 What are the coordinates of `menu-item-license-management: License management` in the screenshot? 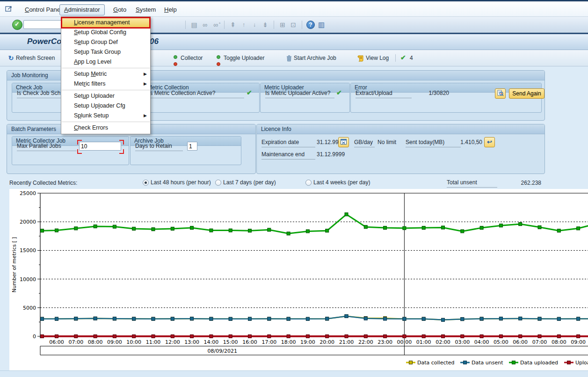 It's located at (106, 22).